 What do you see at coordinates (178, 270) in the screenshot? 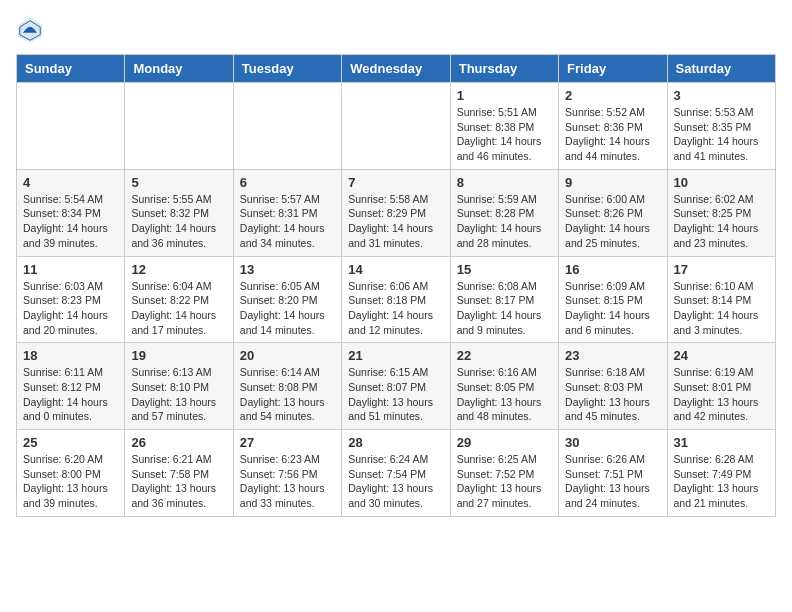
I see `day-number: 12` at bounding box center [178, 270].